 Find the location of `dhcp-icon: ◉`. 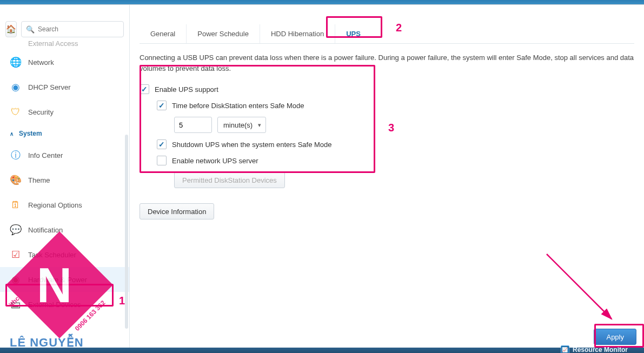

dhcp-icon: ◉ is located at coordinates (16, 87).